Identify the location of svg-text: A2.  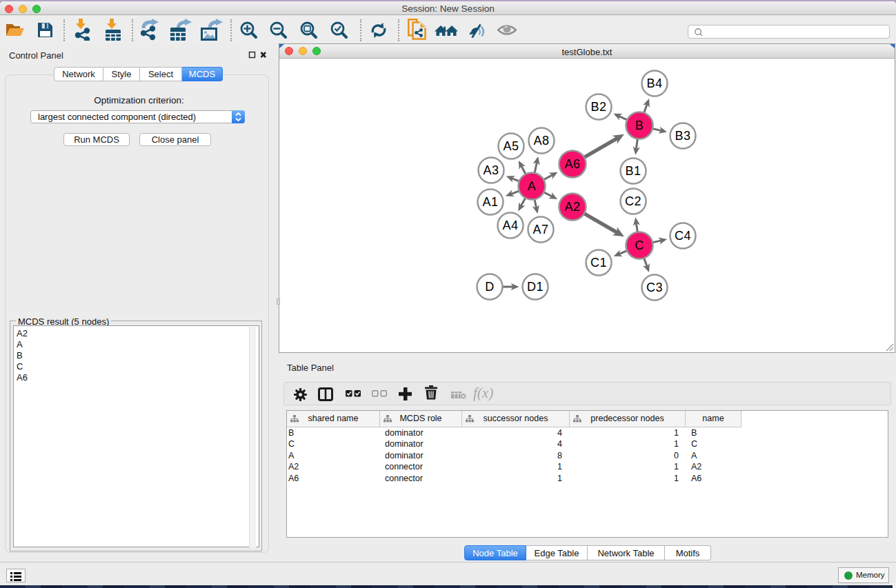
(573, 207).